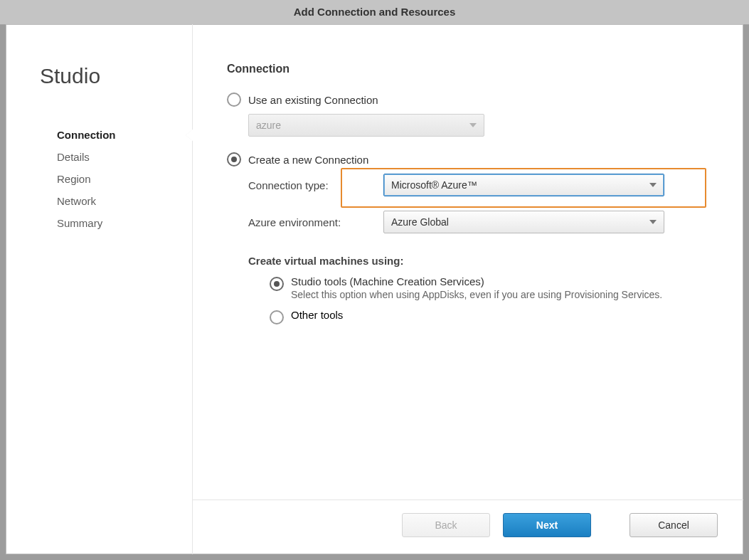  I want to click on page-title: Connection, so click(472, 69).